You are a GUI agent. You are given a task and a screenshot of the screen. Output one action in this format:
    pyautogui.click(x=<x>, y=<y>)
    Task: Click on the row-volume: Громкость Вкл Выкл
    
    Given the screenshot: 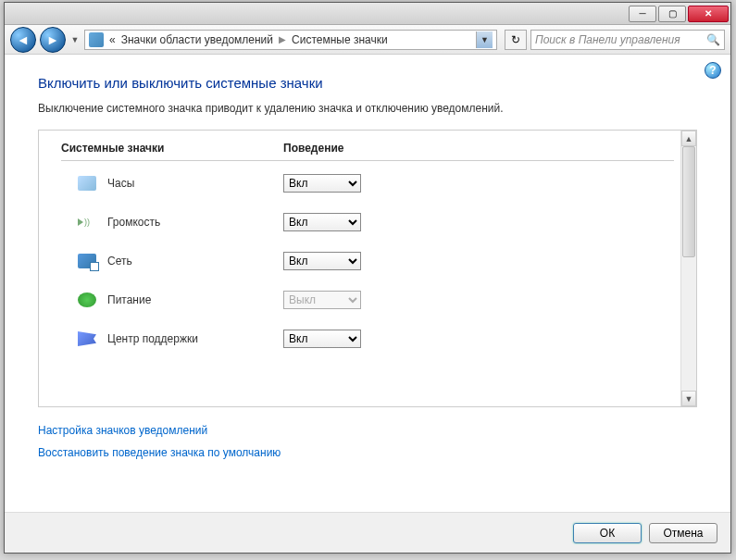 What is the action you would take?
    pyautogui.click(x=368, y=222)
    